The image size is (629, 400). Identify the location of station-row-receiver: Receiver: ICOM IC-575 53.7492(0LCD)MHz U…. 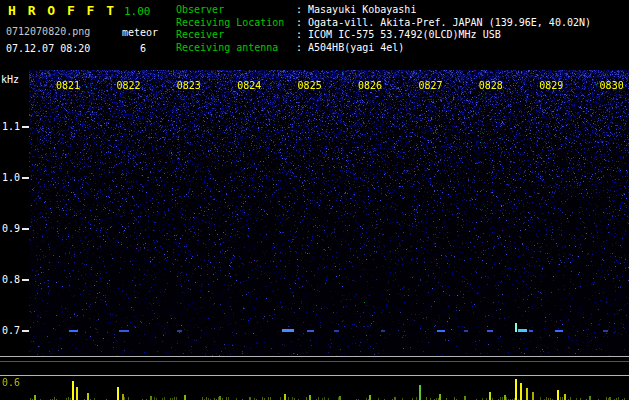
(384, 36).